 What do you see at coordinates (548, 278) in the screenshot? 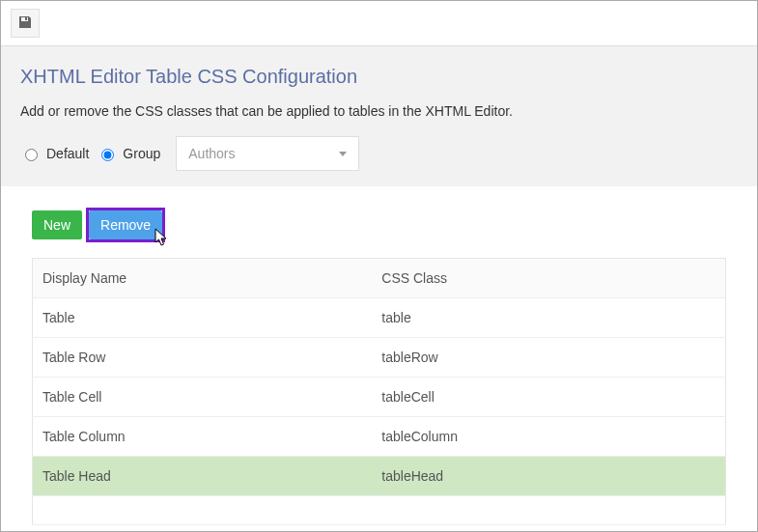
I see `header-css-class: CSS Class` at bounding box center [548, 278].